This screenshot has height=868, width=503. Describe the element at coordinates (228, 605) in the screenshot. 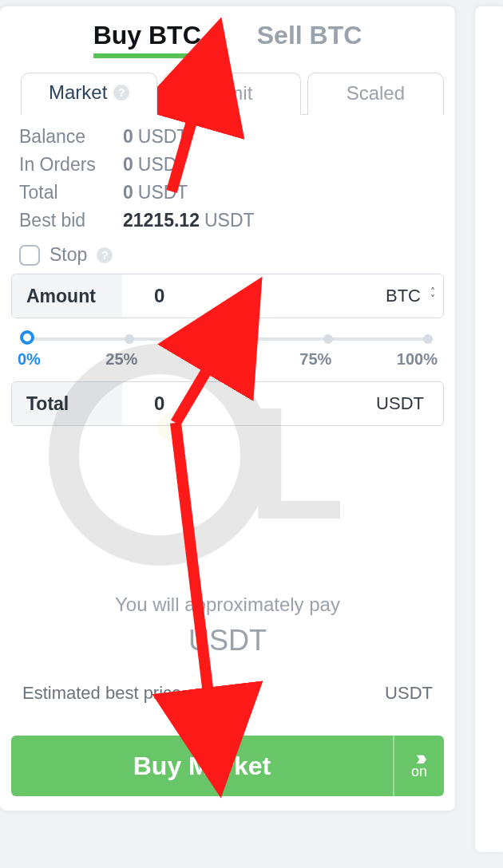

I see `pay-summary-title: You will approximately pay` at that location.